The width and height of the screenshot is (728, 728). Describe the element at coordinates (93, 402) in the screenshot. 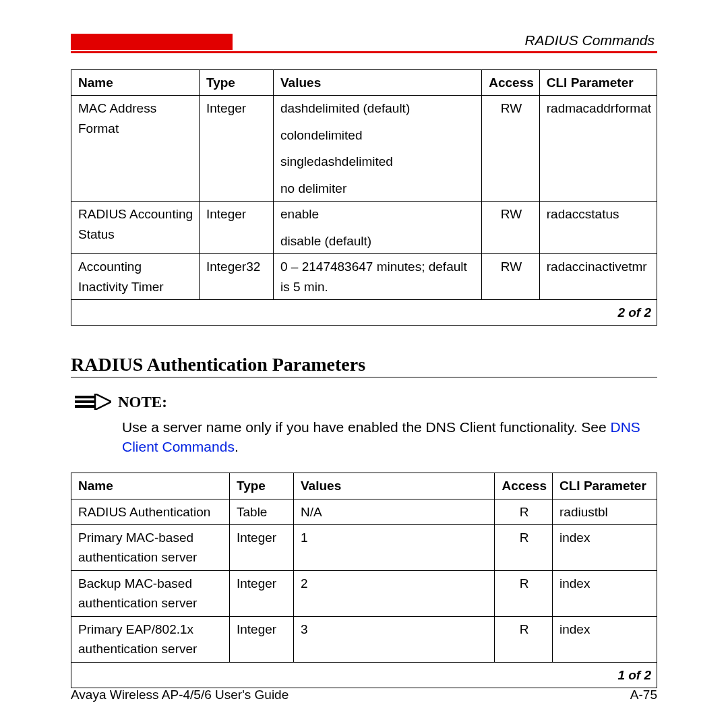

I see `note-arrow-icon` at that location.